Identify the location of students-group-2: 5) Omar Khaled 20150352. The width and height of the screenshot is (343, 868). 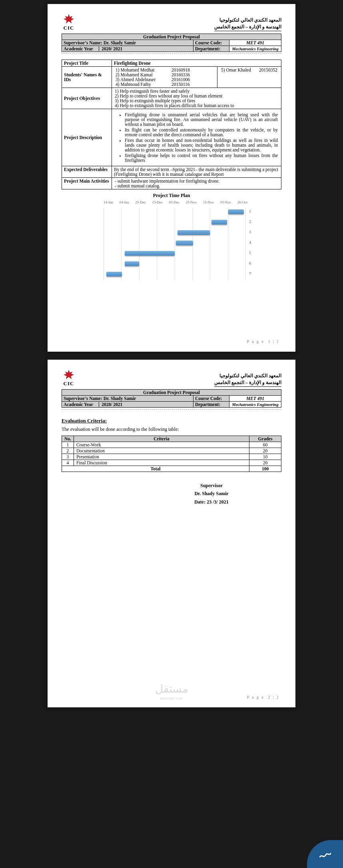
(249, 78).